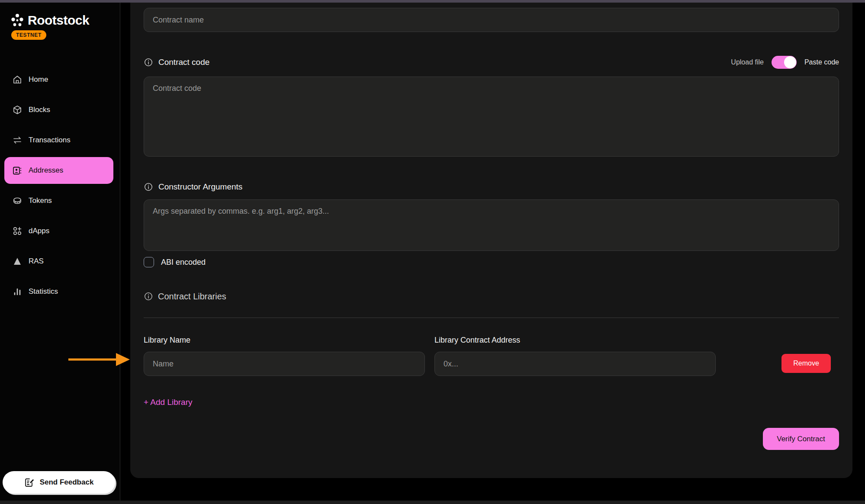 The height and width of the screenshot is (504, 865). What do you see at coordinates (433, 502) in the screenshot?
I see `window-bottom-strip` at bounding box center [433, 502].